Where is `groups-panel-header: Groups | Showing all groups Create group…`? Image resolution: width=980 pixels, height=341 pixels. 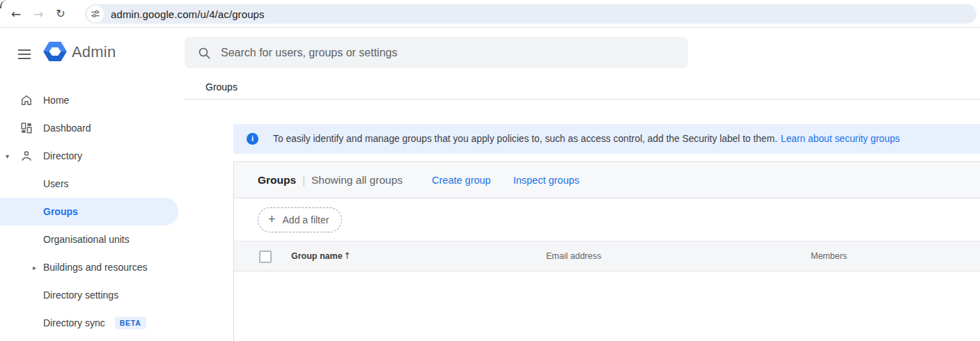
groups-panel-header: Groups | Showing all groups Create group… is located at coordinates (607, 180).